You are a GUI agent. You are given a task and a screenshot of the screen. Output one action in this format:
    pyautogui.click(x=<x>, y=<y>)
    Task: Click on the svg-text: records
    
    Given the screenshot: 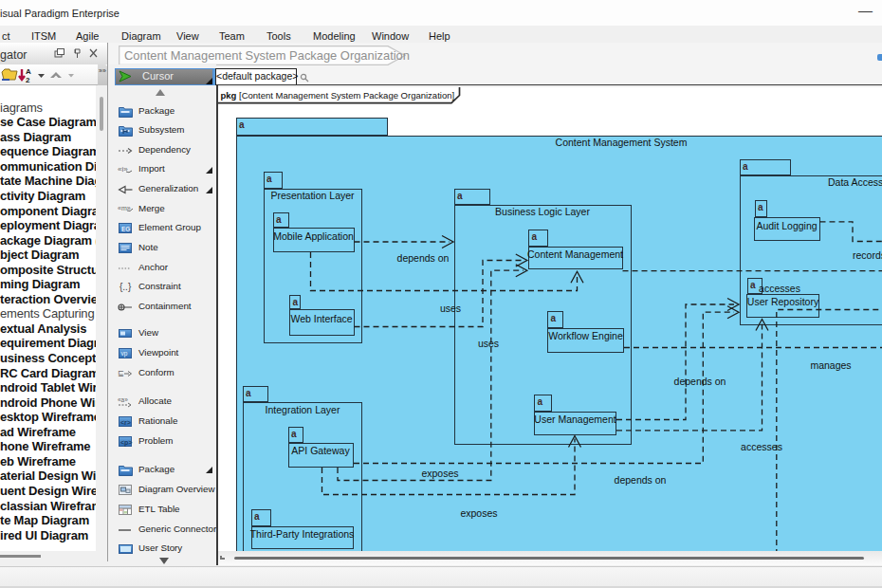 What is the action you would take?
    pyautogui.click(x=867, y=255)
    